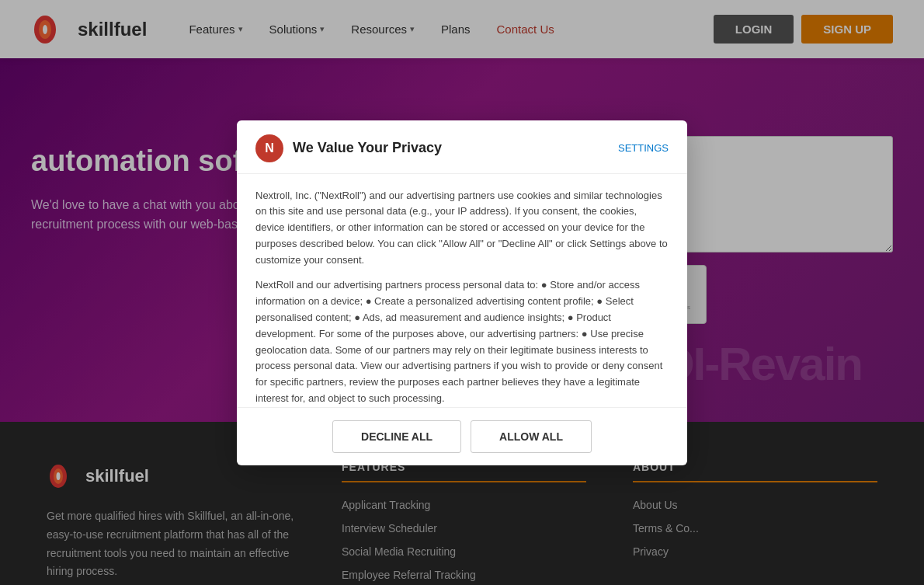  Describe the element at coordinates (349, 148) in the screenshot. I see `modal-header-left: N We Value Your Privacy` at that location.